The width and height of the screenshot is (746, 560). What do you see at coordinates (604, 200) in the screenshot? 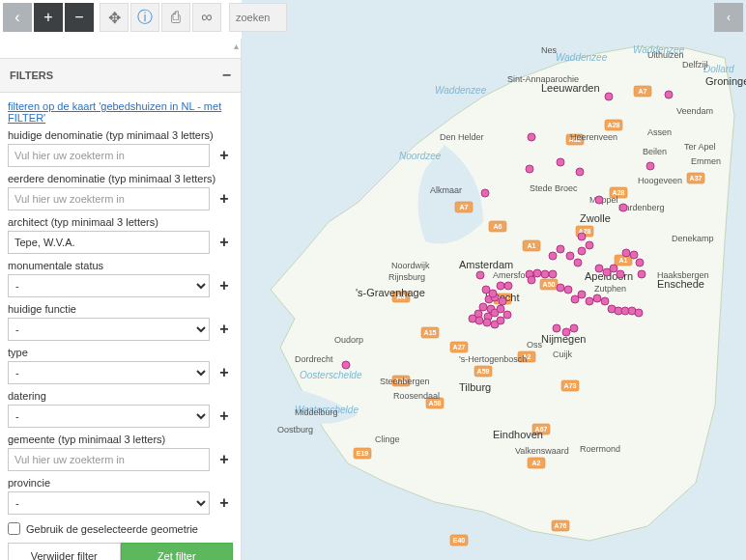
I see `city-label: Meppel` at bounding box center [604, 200].